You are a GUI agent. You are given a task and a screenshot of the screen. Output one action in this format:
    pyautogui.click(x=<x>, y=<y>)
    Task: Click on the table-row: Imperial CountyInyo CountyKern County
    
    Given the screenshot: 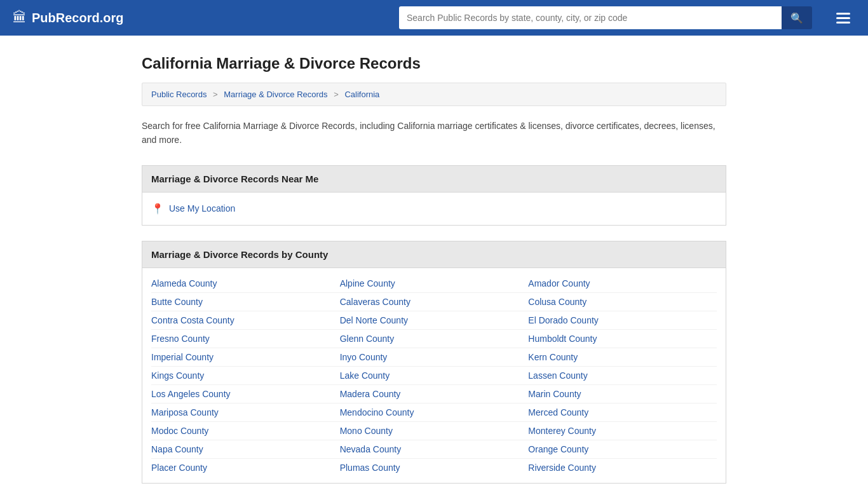 What is the action you would take?
    pyautogui.click(x=434, y=357)
    